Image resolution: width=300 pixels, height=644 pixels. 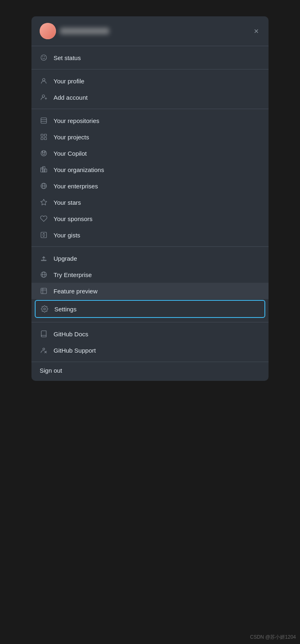 I want to click on github-support-item: GitHub Support, so click(x=150, y=350).